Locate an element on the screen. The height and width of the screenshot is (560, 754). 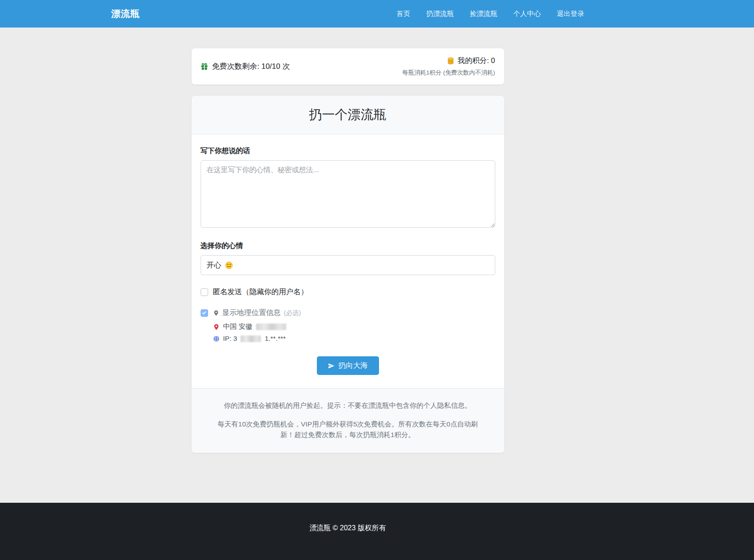
red-pin-icon is located at coordinates (217, 327).